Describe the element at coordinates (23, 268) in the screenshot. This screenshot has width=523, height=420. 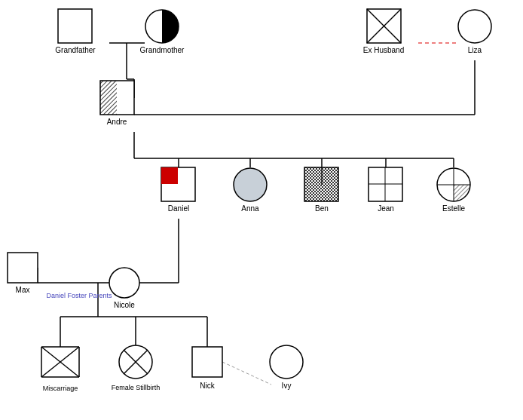
I see `max-symbol` at that location.